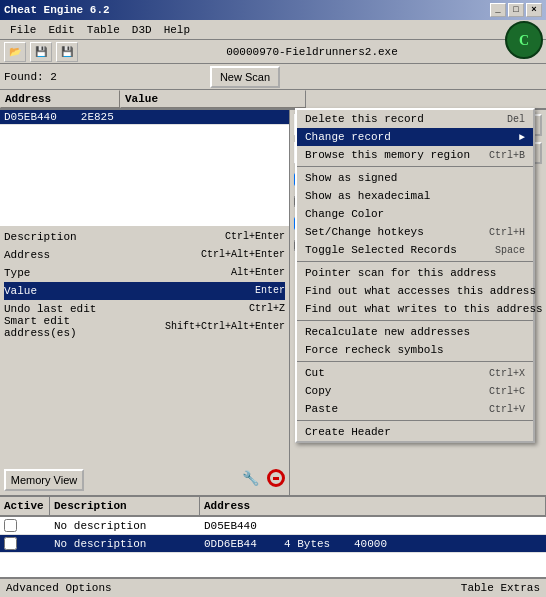 Image resolution: width=546 pixels, height=597 pixels. I want to click on ctx-writes-label: Find out what writes to this address, so click(424, 309).